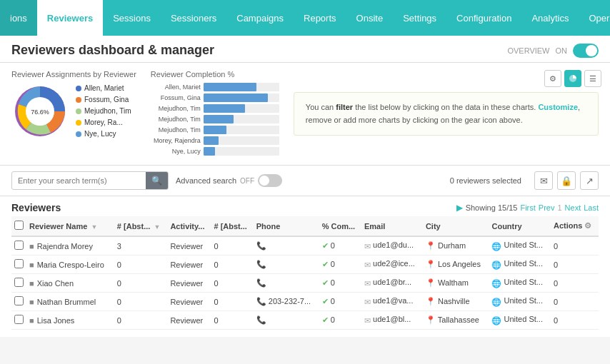 This screenshot has width=610, height=364. What do you see at coordinates (593, 79) in the screenshot?
I see `chart-ctrl-list: ☰` at bounding box center [593, 79].